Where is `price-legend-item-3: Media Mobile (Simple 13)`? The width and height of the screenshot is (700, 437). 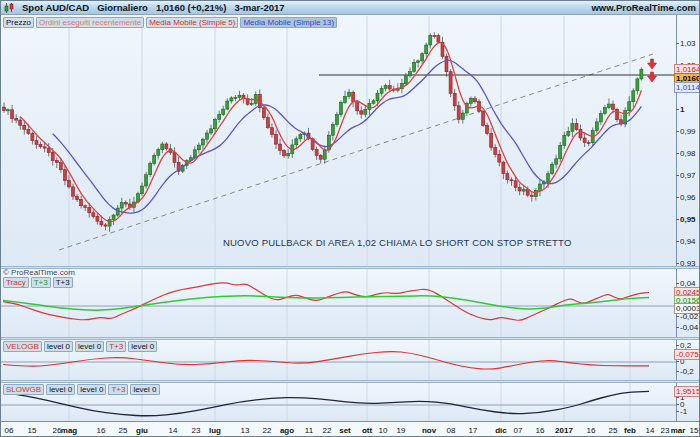 price-legend-item-3: Media Mobile (Simple 13) is located at coordinates (288, 22).